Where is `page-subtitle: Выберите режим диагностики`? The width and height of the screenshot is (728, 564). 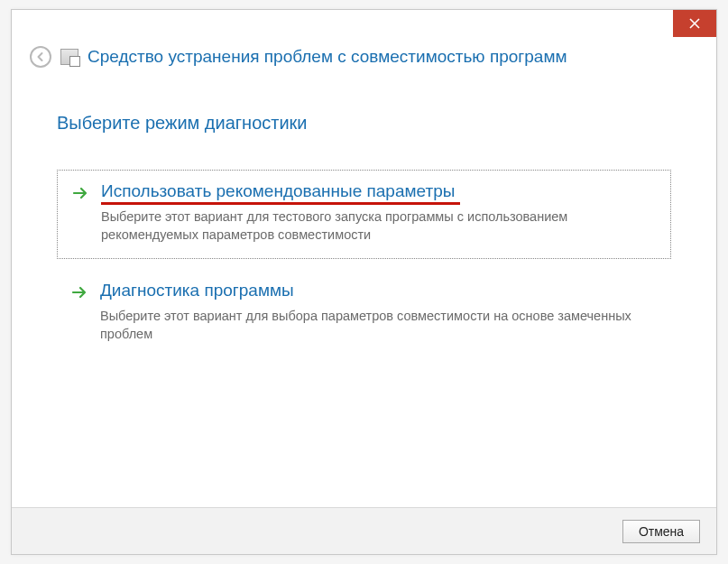
page-subtitle: Выберите режим диагностики is located at coordinates (364, 123).